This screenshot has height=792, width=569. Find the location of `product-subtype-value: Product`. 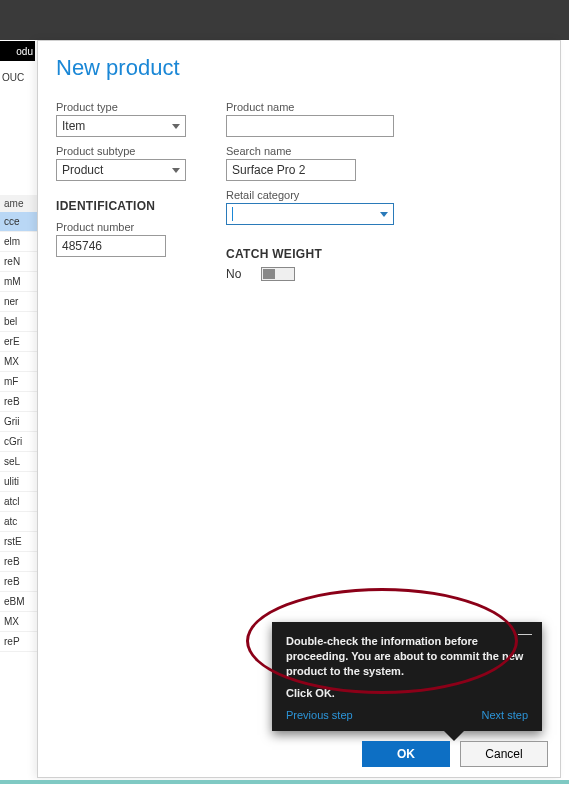

product-subtype-value: Product is located at coordinates (82, 170).